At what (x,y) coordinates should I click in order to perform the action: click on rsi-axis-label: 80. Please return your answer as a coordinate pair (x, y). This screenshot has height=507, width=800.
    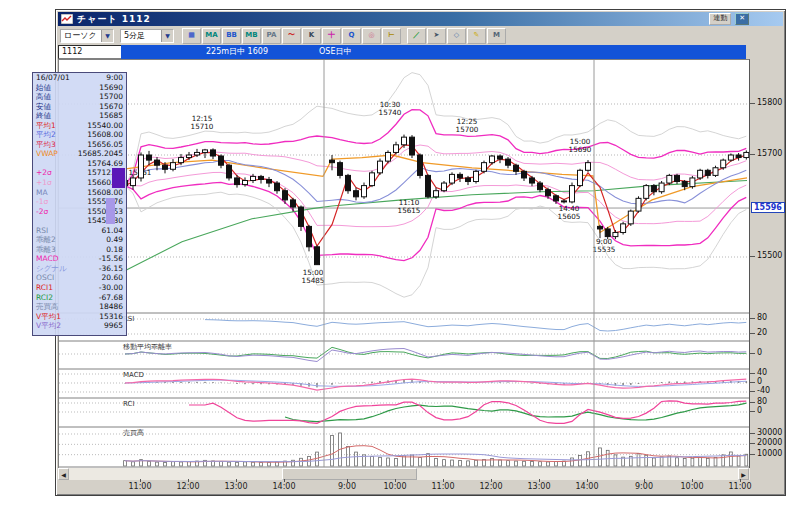
    Looking at the image, I should click on (762, 318).